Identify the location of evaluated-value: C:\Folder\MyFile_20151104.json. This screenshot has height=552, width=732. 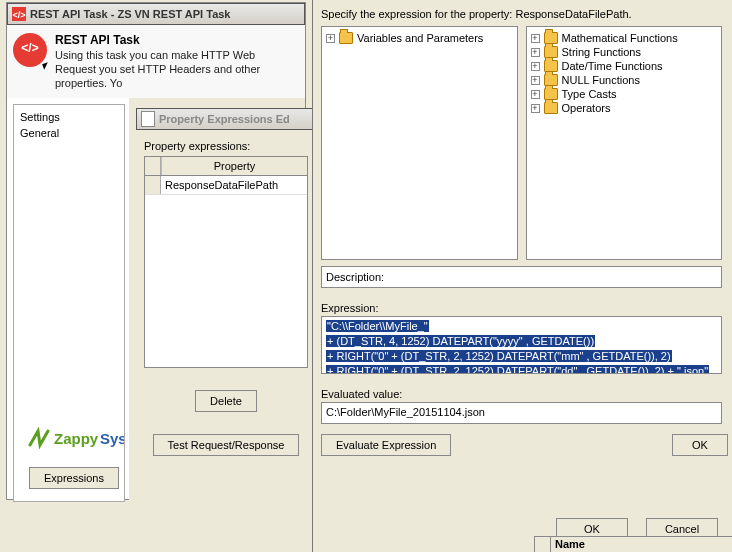
(406, 412).